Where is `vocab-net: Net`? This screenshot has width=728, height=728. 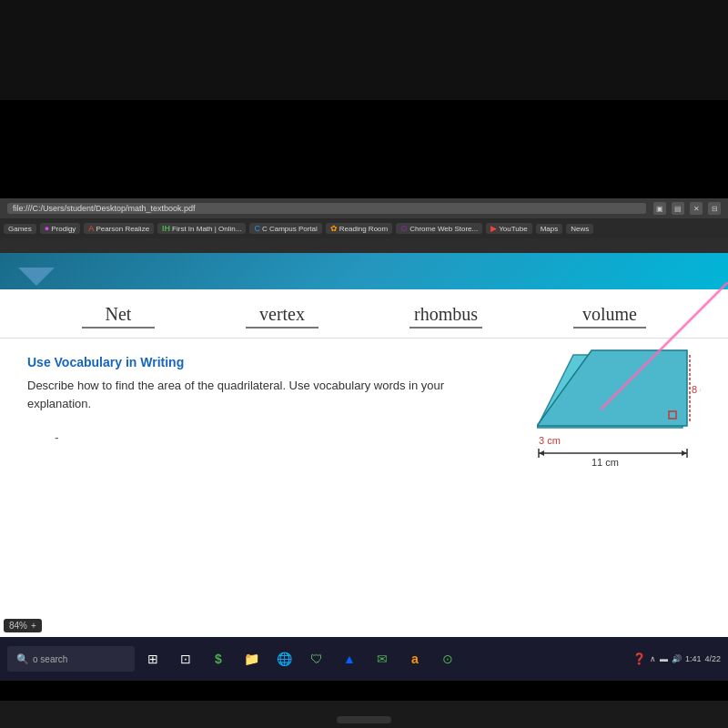
vocab-net: Net is located at coordinates (118, 317).